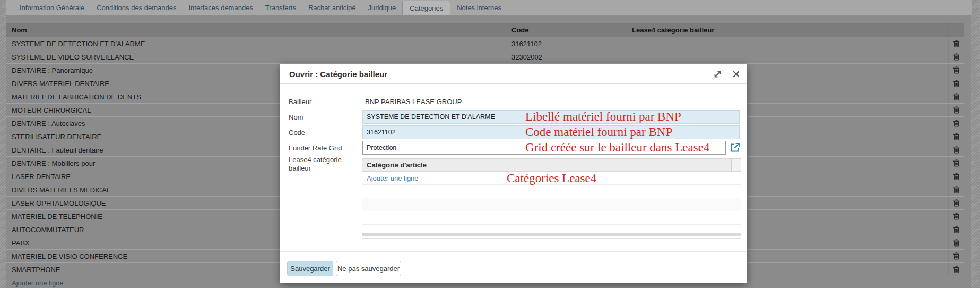  Describe the element at coordinates (552, 165) in the screenshot. I see `subtable-header-row: Catégorie d'article` at that location.